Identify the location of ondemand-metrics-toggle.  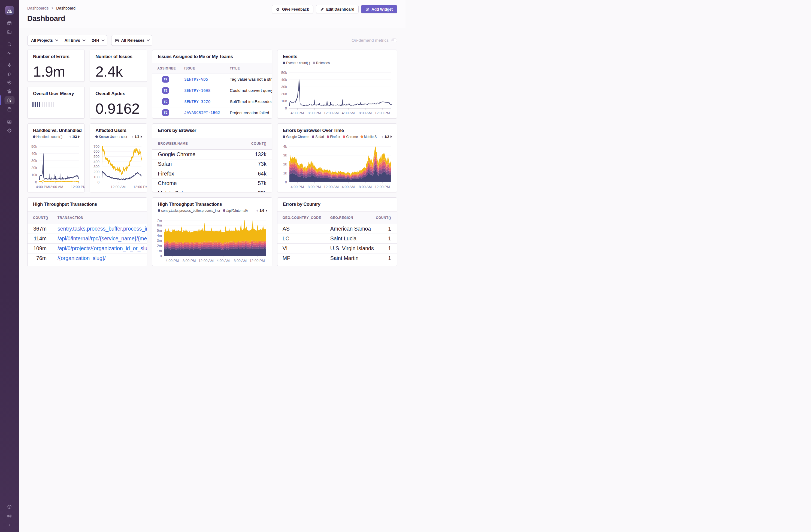
(394, 40).